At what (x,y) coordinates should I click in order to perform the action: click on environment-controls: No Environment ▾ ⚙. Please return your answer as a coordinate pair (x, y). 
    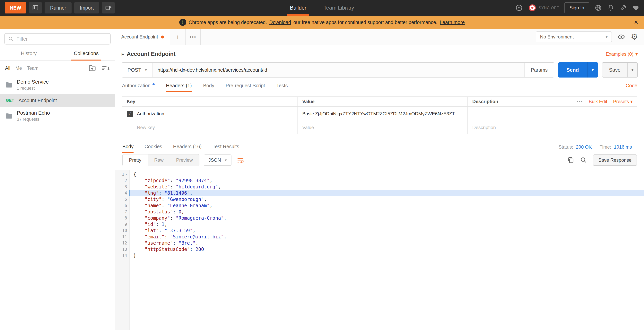
    Looking at the image, I should click on (590, 37).